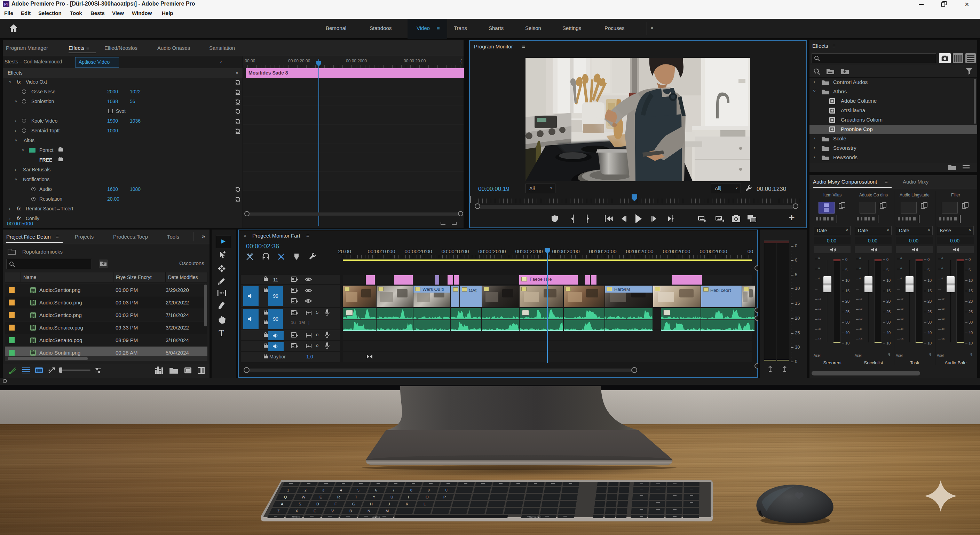  Describe the element at coordinates (296, 517) in the screenshot. I see `svg-text: control` at that location.